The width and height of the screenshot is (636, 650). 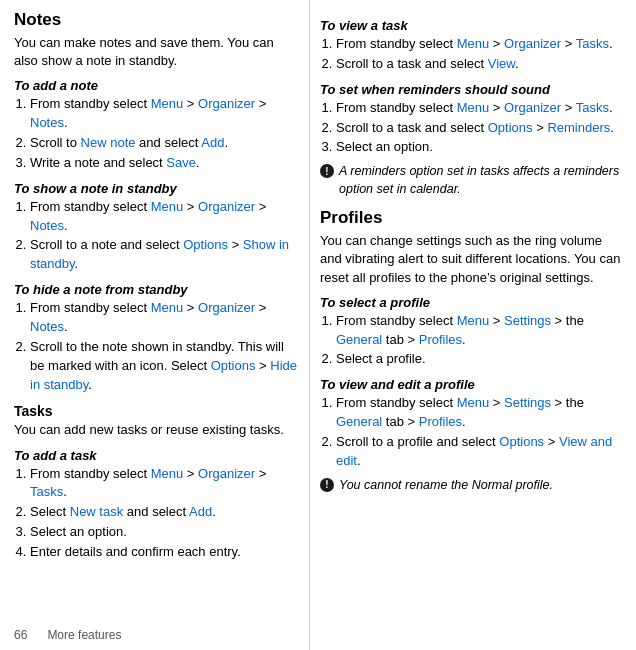 I want to click on show-standby-heading: To show a note in standby, so click(x=156, y=188).